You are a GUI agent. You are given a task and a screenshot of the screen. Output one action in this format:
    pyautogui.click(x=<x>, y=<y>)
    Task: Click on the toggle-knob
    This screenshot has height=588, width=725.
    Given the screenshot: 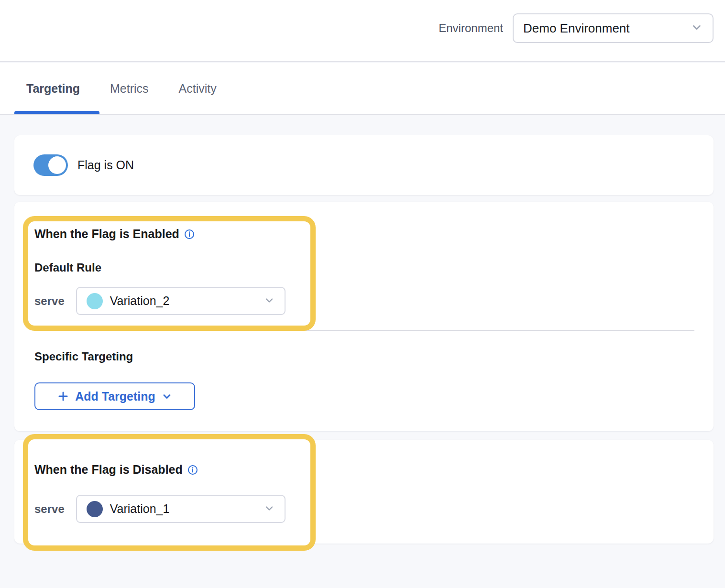 What is the action you would take?
    pyautogui.click(x=57, y=165)
    